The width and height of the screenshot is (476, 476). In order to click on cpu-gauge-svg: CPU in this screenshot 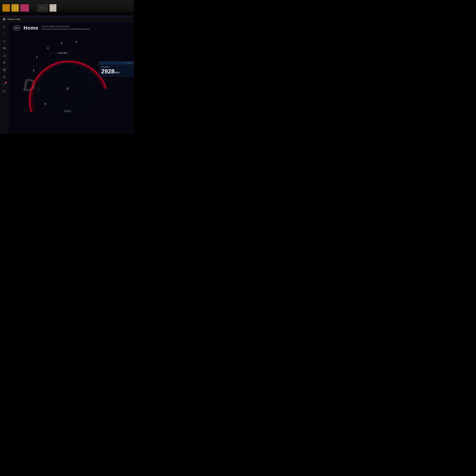, I will do `click(71, 81)`.